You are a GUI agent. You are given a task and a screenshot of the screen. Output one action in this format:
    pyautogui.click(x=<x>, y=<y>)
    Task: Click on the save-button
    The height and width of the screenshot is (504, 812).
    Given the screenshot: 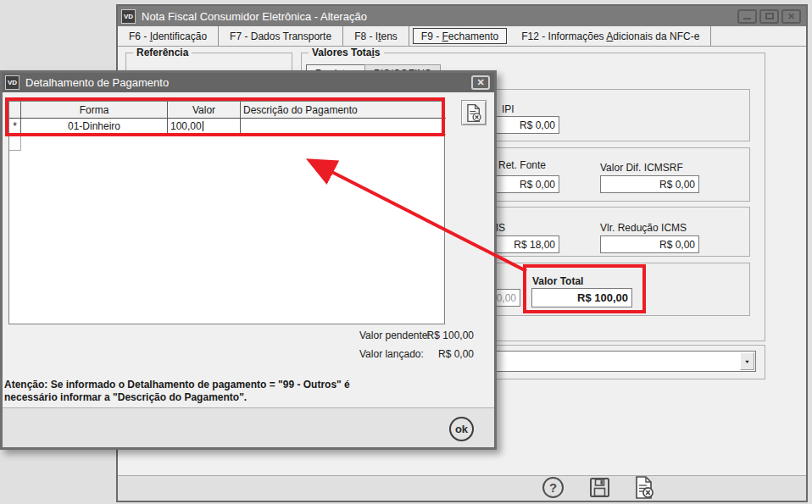 What is the action you would take?
    pyautogui.click(x=600, y=489)
    